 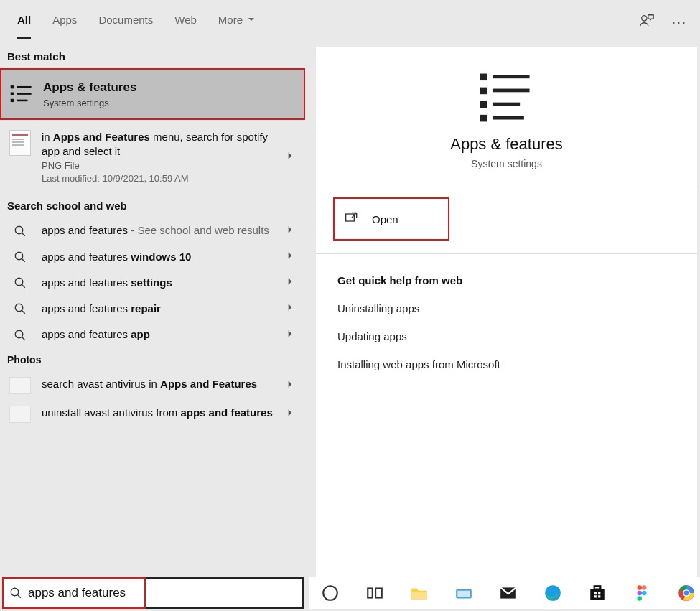 I want to click on taskbar-figma-icon, so click(x=642, y=593).